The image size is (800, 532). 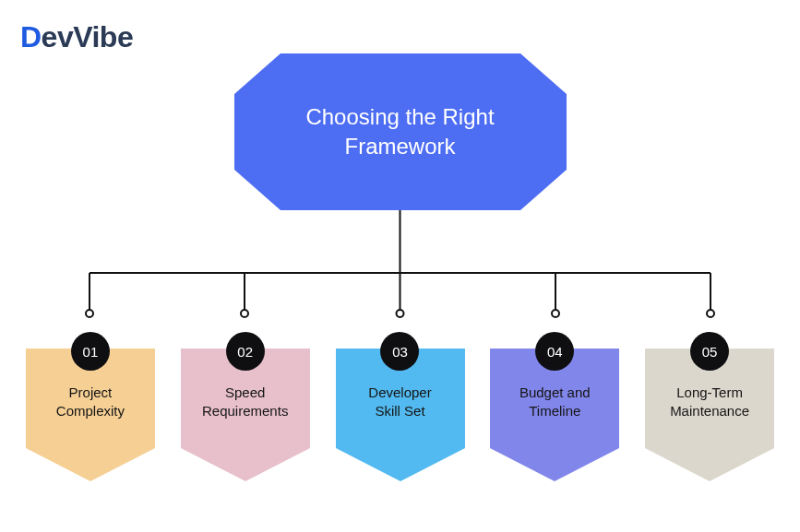 I want to click on card-label: Long-Term Maintenance, so click(x=710, y=402).